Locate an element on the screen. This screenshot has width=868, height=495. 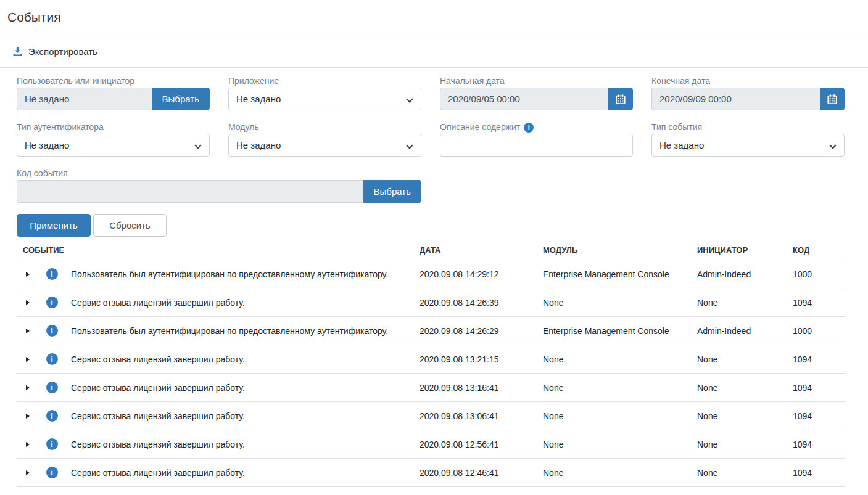
apply-button: Применить is located at coordinates (54, 226).